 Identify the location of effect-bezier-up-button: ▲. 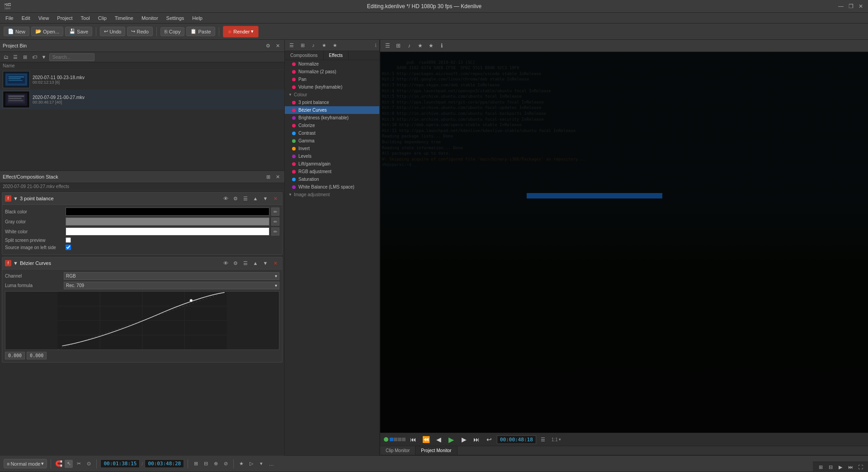
(255, 263).